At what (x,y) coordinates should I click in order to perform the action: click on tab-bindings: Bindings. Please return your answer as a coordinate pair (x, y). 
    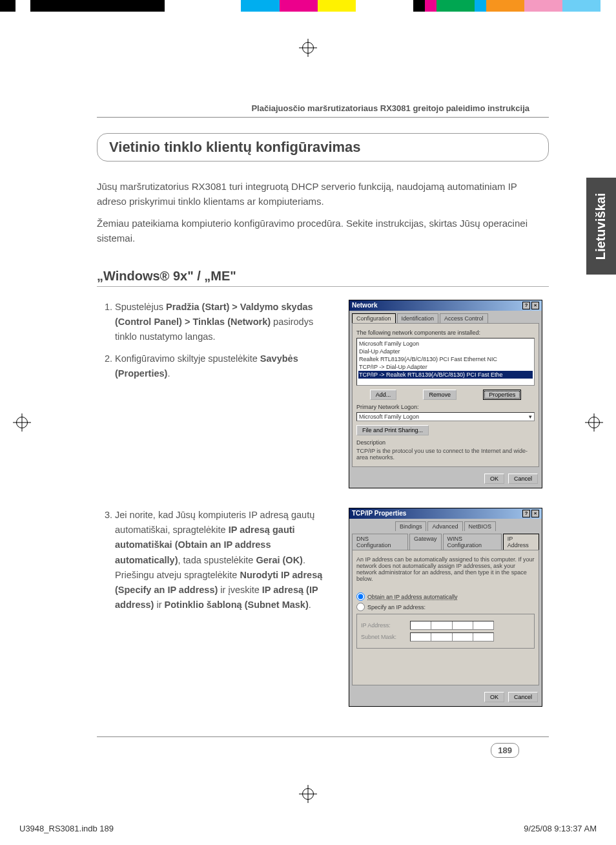
    Looking at the image, I should click on (411, 526).